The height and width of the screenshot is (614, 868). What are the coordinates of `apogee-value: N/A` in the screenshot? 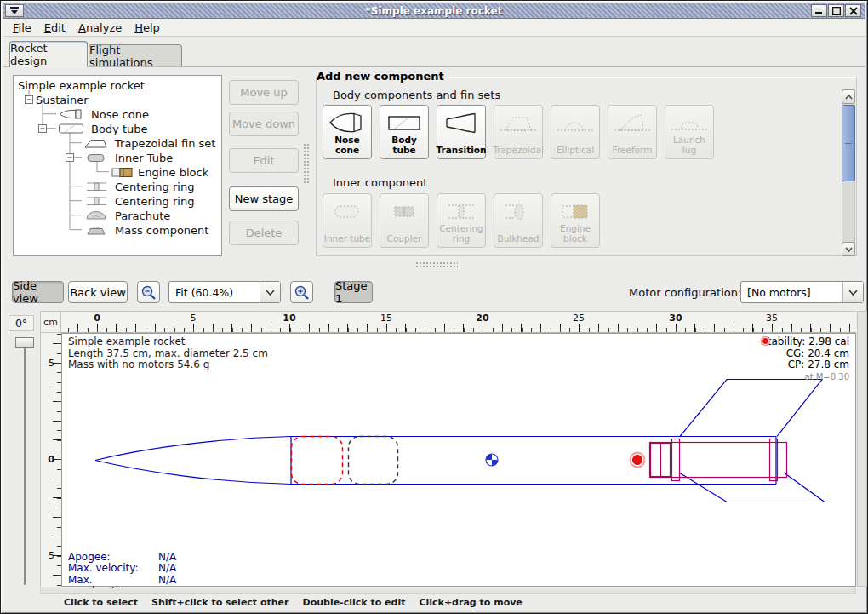 It's located at (167, 557).